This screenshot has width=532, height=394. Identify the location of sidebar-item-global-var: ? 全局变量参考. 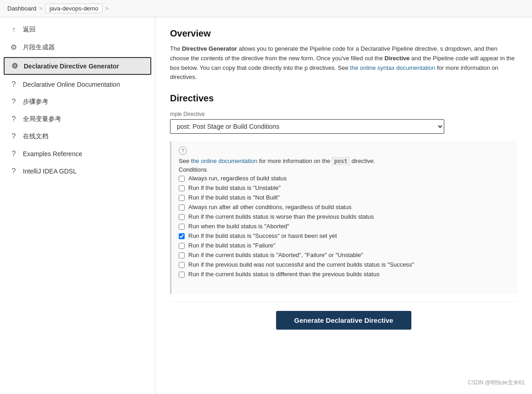
(78, 119).